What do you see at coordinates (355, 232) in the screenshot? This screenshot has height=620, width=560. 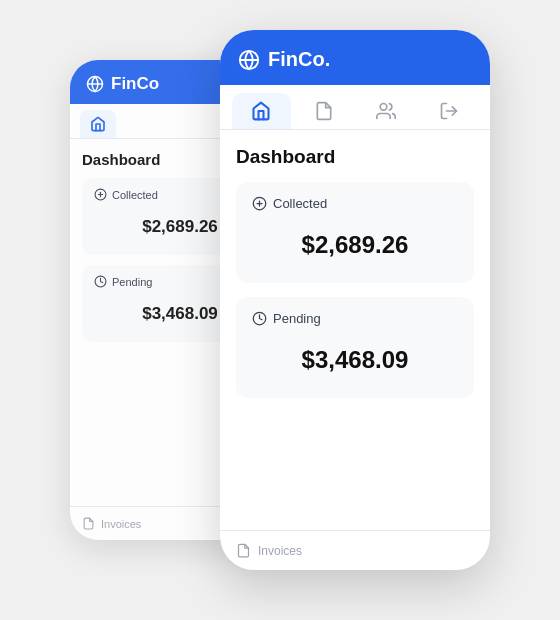 I see `front-collected-card: Collected $2,689.26` at bounding box center [355, 232].